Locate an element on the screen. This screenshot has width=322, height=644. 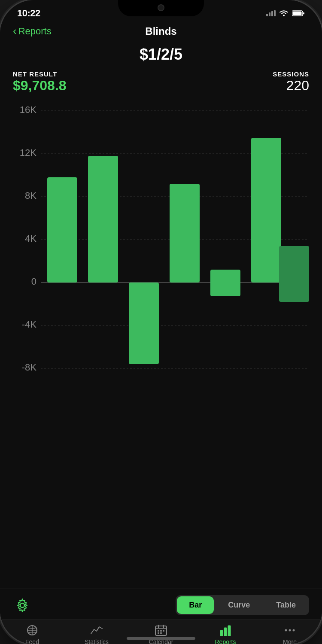
back-label: Reports is located at coordinates (35, 31).